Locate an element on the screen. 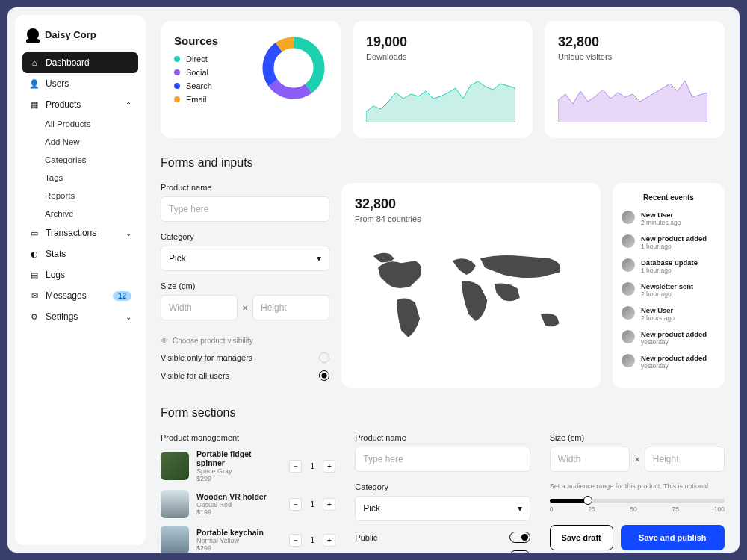  category-label-2: Category is located at coordinates (442, 487).